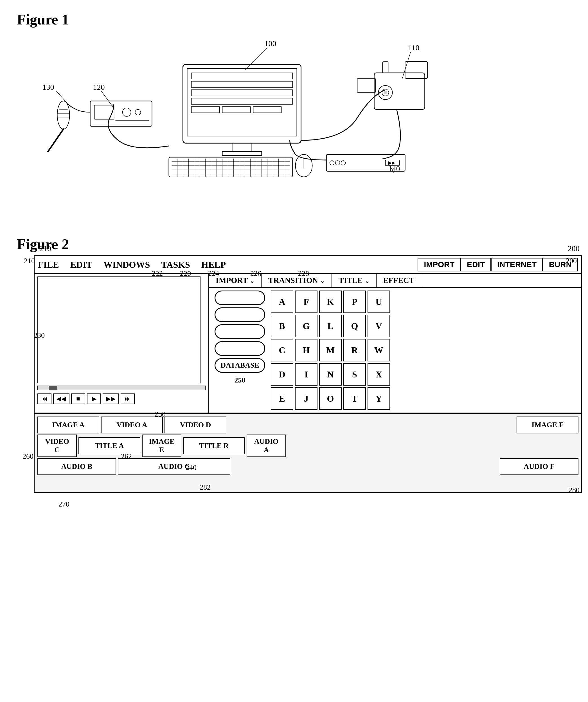 The height and width of the screenshot is (702, 588). Describe the element at coordinates (176, 265) in the screenshot. I see `menu-tasks: TASKS` at that location.